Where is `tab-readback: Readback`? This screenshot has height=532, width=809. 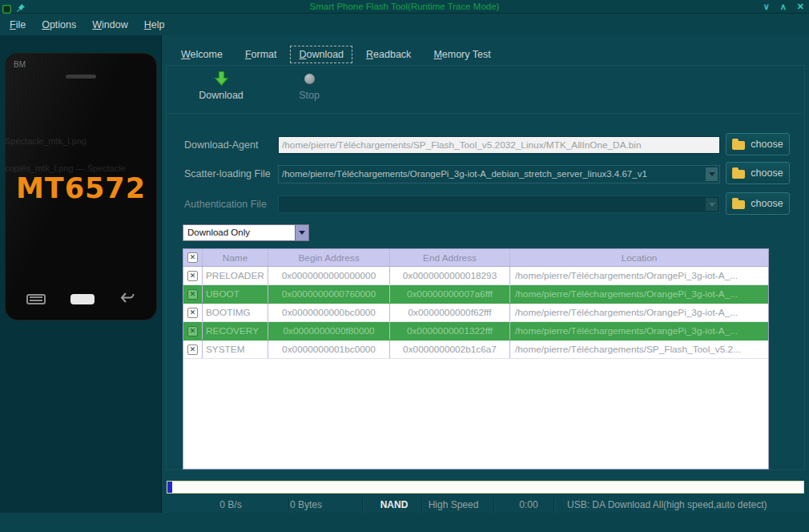
tab-readback: Readback is located at coordinates (388, 54).